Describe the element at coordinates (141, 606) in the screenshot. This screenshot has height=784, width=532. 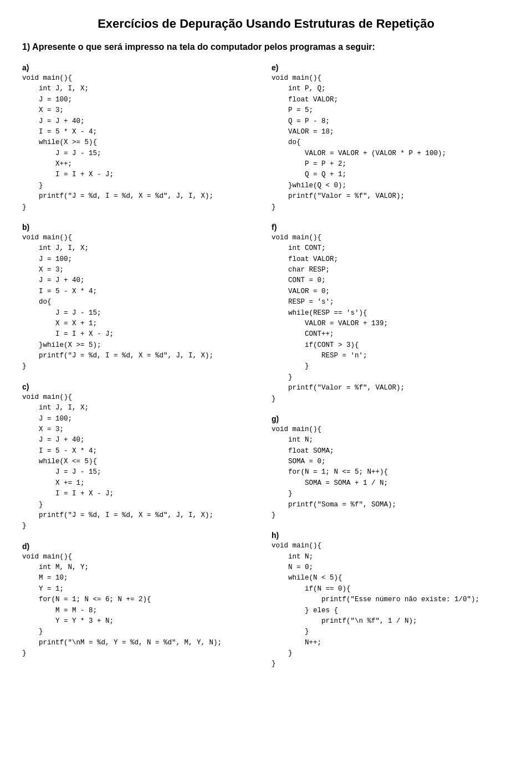
I see `code-content-d: void main(){ int M, N, Y; M = 10; Y = 1;…` at that location.